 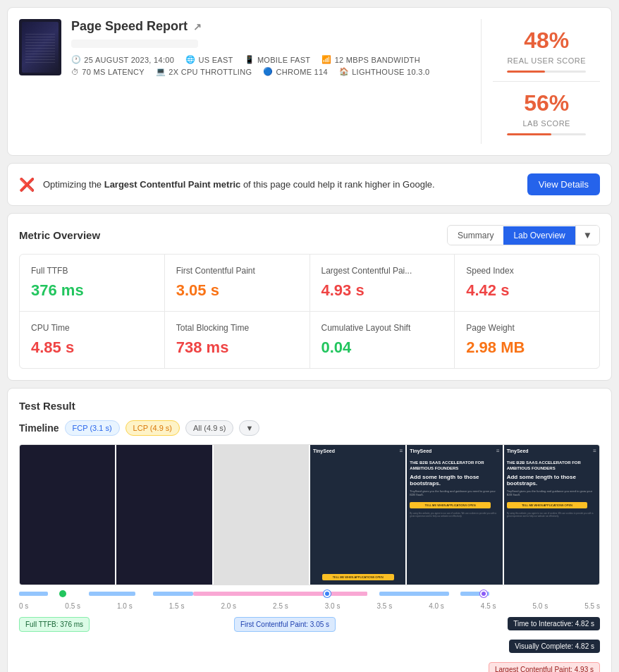 I want to click on header-info: Page Speed Report ↗ 🕐 25 AUGUST 2023, 14…, so click(x=276, y=49).